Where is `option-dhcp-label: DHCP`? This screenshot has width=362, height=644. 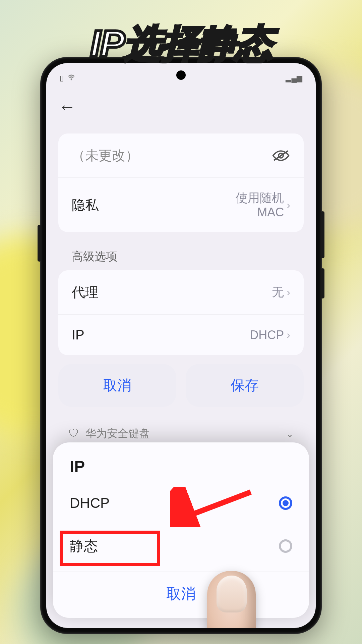 option-dhcp-label: DHCP is located at coordinates (90, 503).